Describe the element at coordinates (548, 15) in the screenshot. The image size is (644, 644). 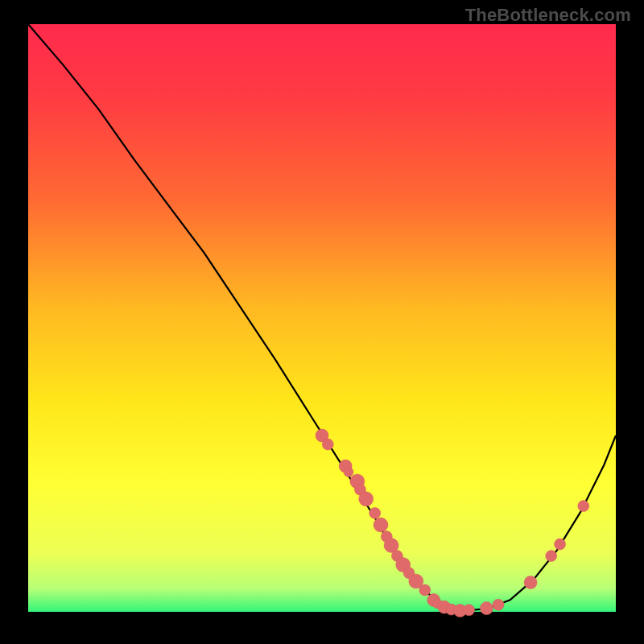
I see `watermark-text: TheBottleneck.com` at that location.